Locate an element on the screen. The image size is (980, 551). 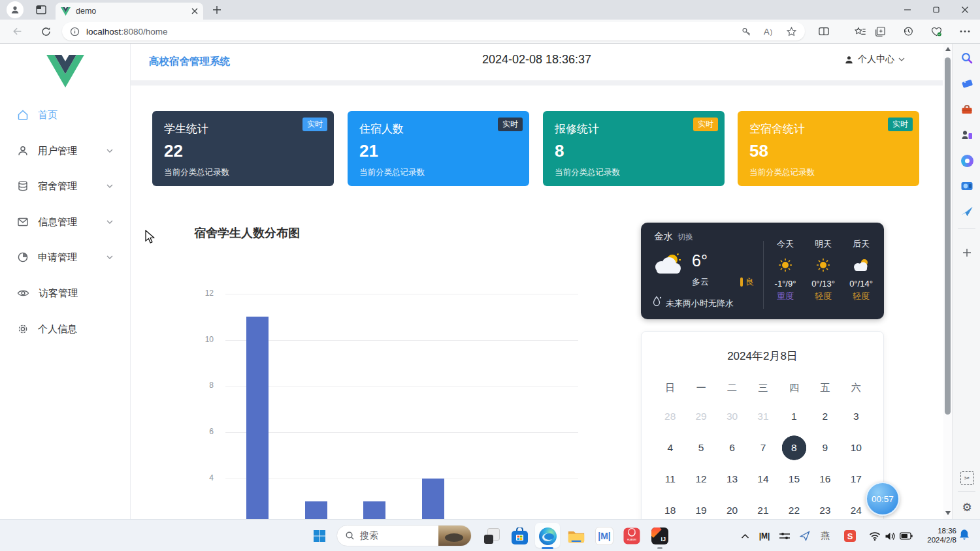
new-tab-button is located at coordinates (217, 11).